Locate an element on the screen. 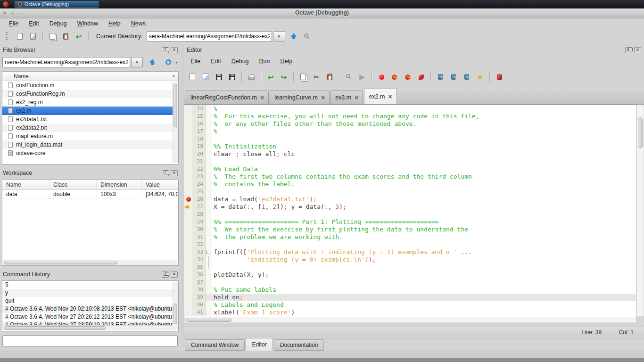 The image size is (644, 362). file-item: ml_login_data.mat is located at coordinates (91, 145).